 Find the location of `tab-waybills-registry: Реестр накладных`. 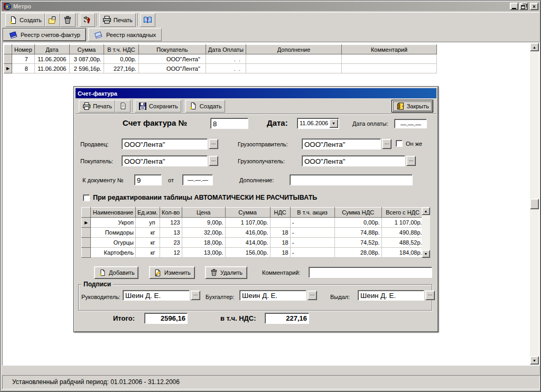

tab-waybills-registry: Реестр накладных is located at coordinates (125, 35).